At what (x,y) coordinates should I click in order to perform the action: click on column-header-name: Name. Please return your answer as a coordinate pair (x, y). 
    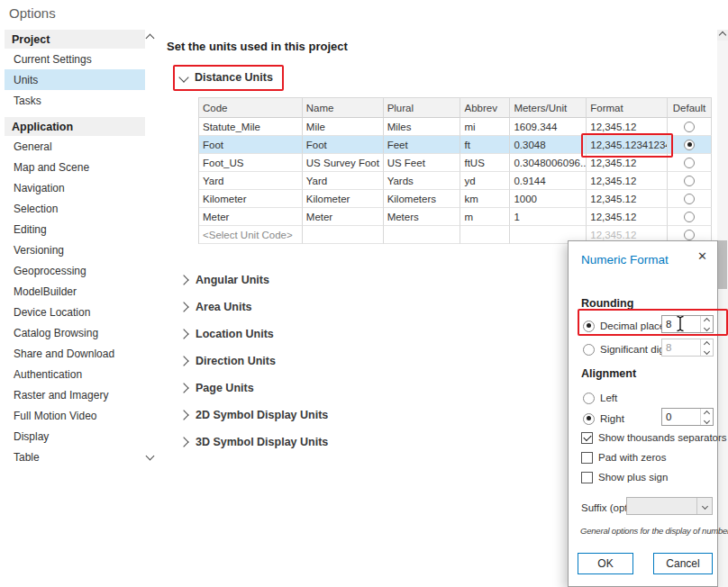
    Looking at the image, I should click on (343, 108).